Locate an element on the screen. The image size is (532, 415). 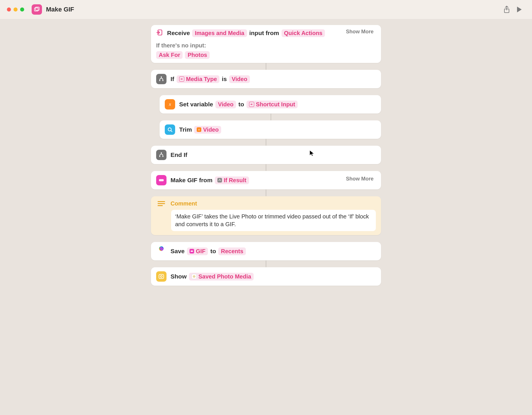
action-save: Save GIF to Recents is located at coordinates (266, 251).